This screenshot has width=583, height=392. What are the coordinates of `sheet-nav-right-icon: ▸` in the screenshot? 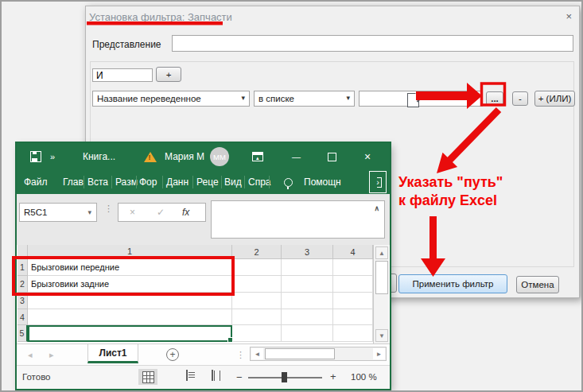 It's located at (52, 355).